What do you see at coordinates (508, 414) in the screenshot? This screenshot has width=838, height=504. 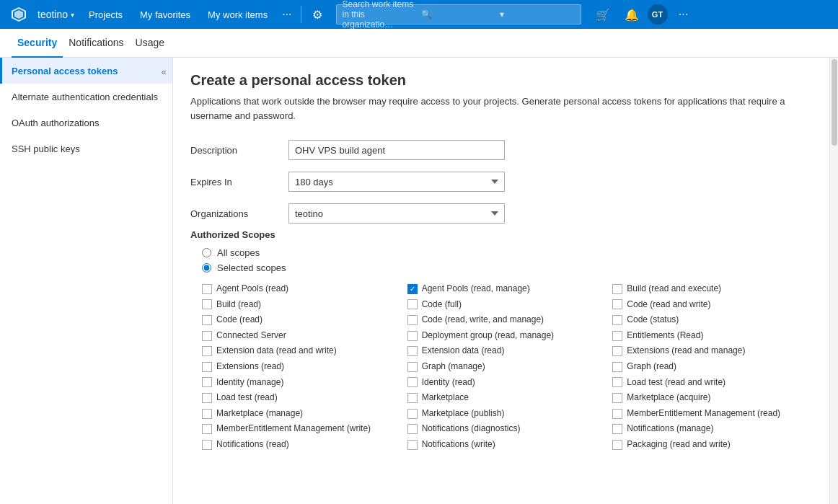 I see `scope-item: Marketplace (publish)` at bounding box center [508, 414].